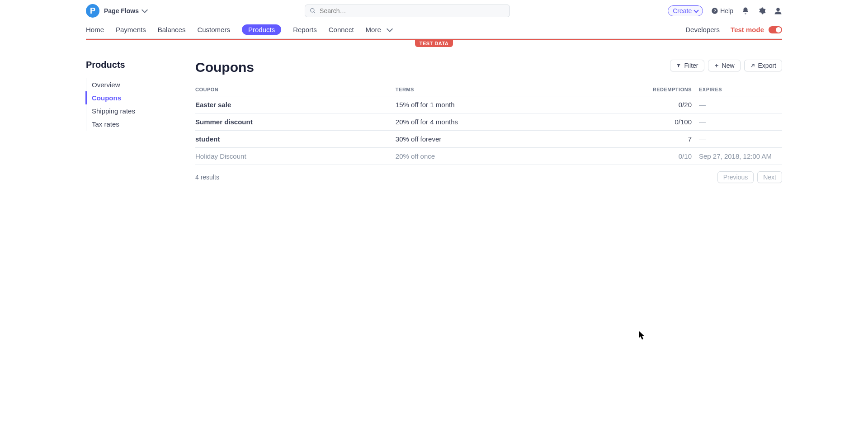 This screenshot has height=443, width=868. What do you see at coordinates (519, 122) in the screenshot?
I see `cell-terms: 20% off for 4 months` at bounding box center [519, 122].